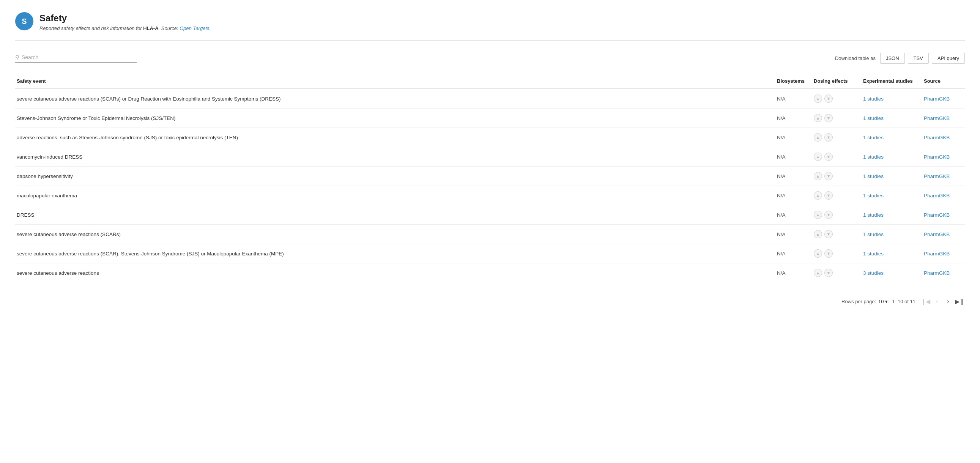 Image resolution: width=980 pixels, height=463 pixels. What do you see at coordinates (125, 18) in the screenshot?
I see `page-title: Safety` at bounding box center [125, 18].